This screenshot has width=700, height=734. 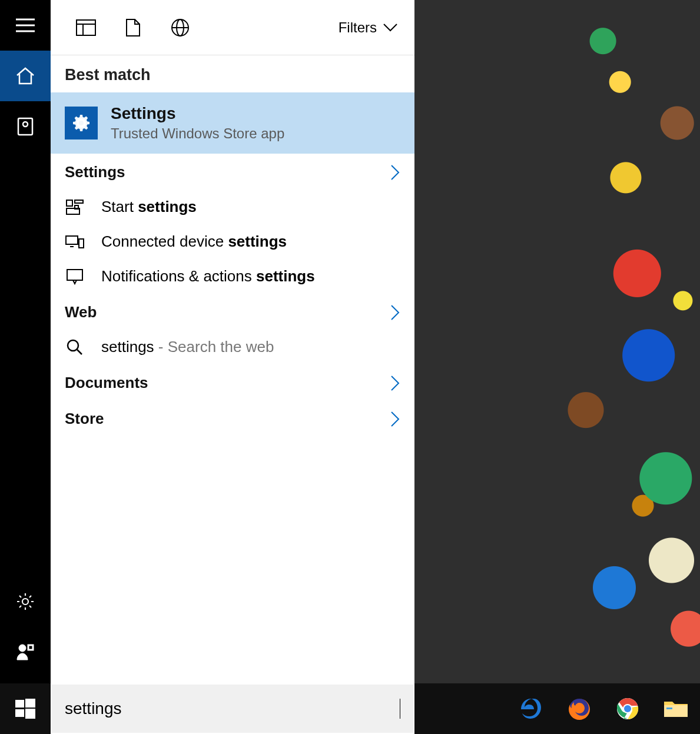 I want to click on notebook-button, so click(x=25, y=127).